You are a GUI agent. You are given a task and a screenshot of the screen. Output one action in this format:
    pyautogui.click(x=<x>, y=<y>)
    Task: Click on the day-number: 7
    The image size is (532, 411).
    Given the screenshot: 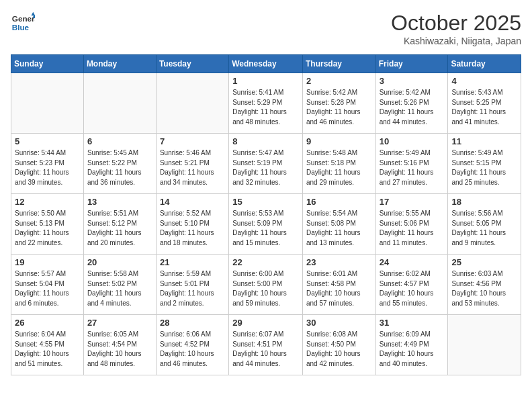 What is the action you would take?
    pyautogui.click(x=192, y=141)
    